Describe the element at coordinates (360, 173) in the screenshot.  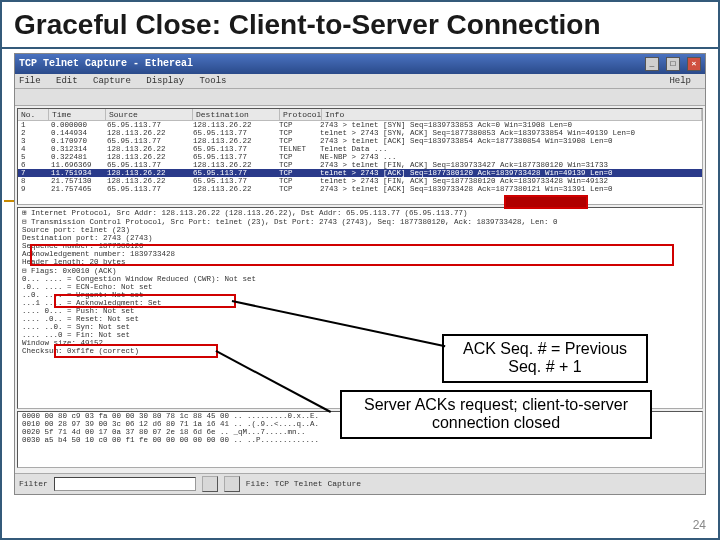
I see `table-row: 711.751934128.113.26.2265.95.113.77TCPte…` at that location.